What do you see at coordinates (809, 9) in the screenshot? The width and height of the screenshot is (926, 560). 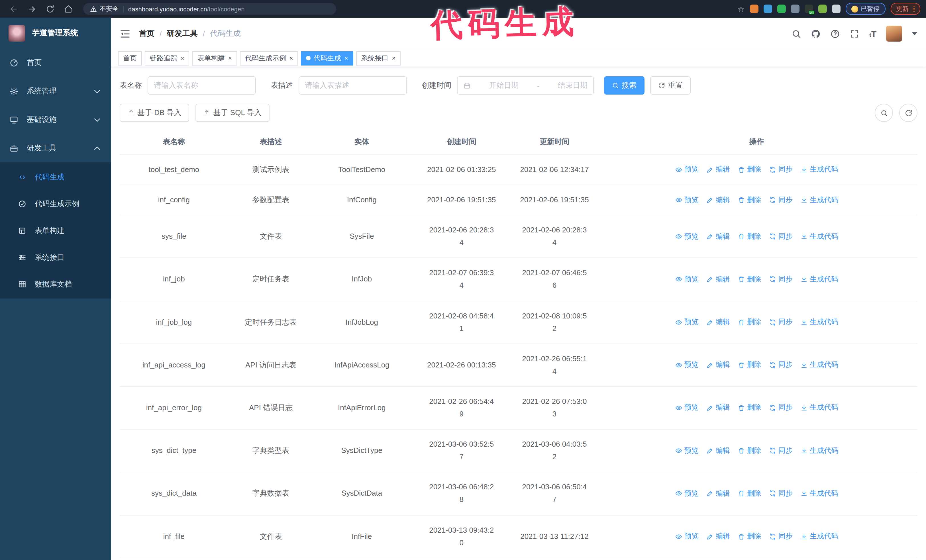 I see `dark-on-extension-icon: on` at bounding box center [809, 9].